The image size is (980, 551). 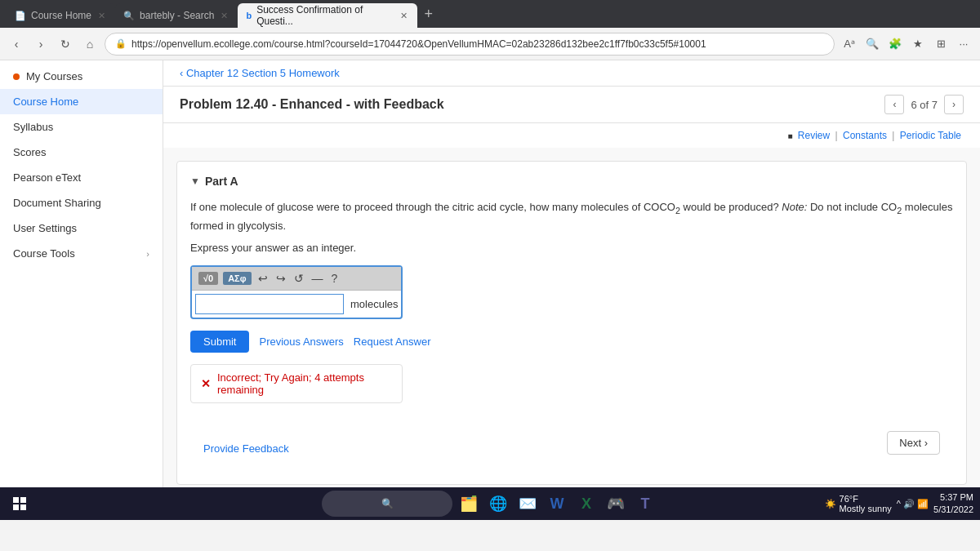 I want to click on taskbar-time: 5:37 PM, so click(x=954, y=498).